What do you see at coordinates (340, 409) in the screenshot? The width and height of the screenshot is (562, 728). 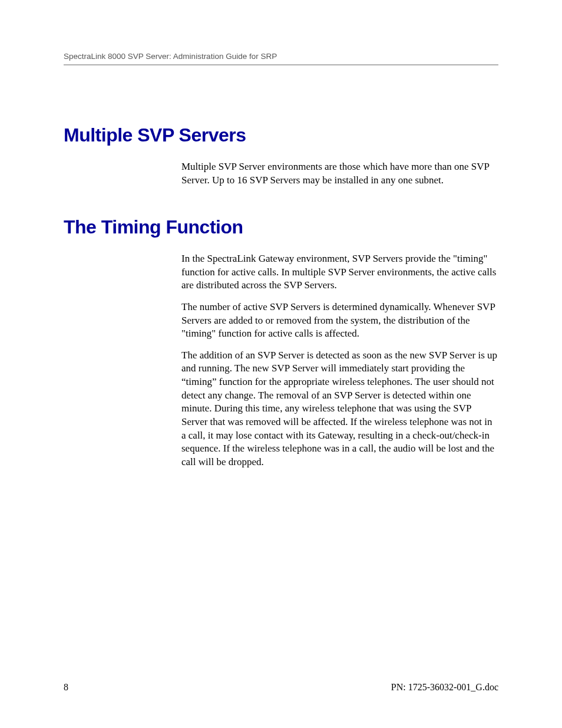 I see `body-paragraph: The addition of an SVP Server is detecte…` at bounding box center [340, 409].